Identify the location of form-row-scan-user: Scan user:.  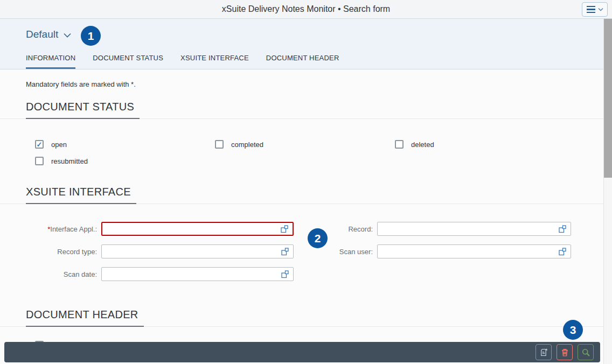
(453, 251).